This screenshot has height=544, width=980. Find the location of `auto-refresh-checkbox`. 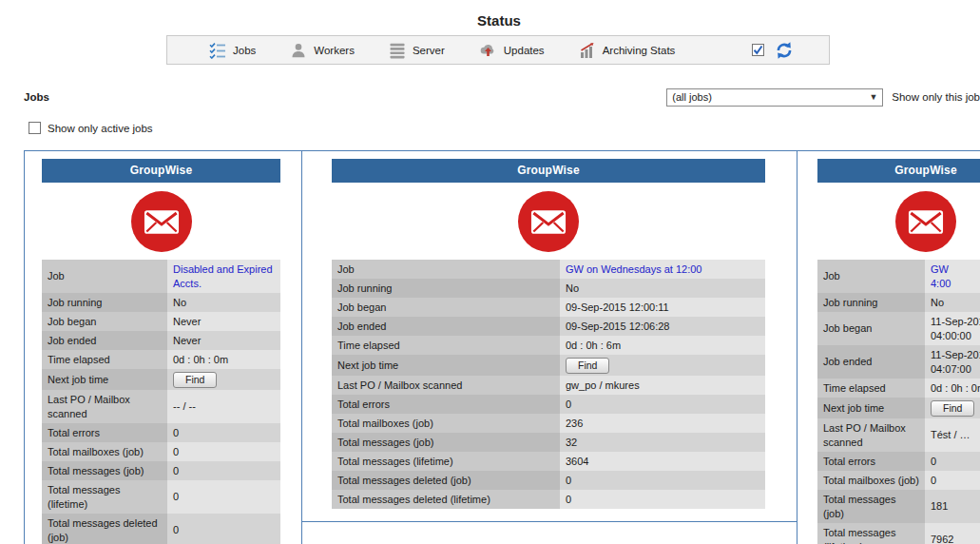

auto-refresh-checkbox is located at coordinates (759, 49).